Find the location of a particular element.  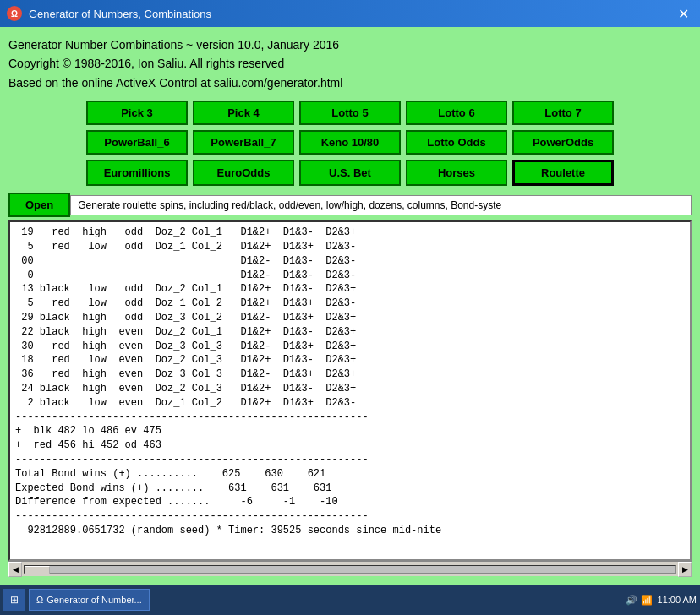

pick4-button: Pick 4 is located at coordinates (243, 113).